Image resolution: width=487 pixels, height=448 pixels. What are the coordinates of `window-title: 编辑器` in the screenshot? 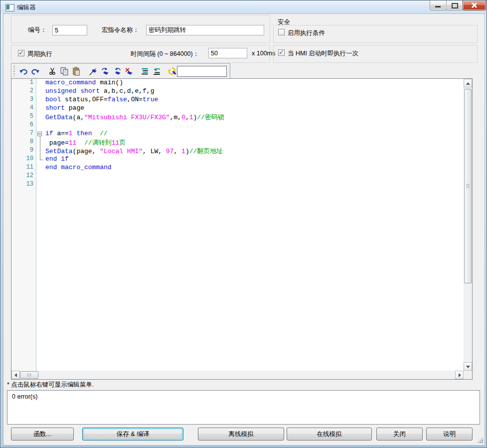 It's located at (26, 8).